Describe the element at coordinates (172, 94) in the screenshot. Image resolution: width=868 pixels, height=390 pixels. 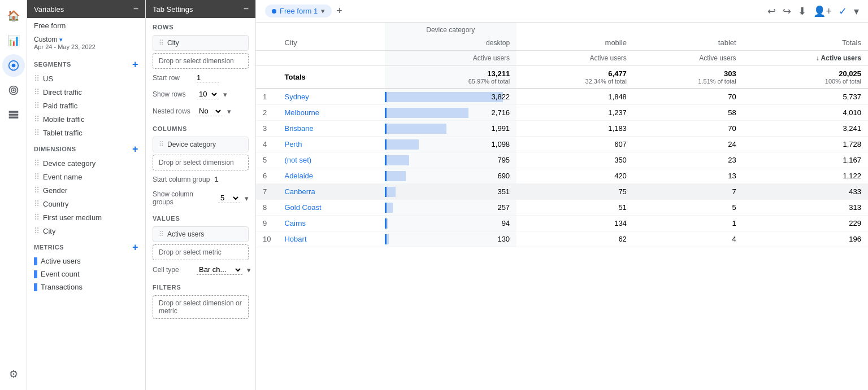
I see `show-rows-label: Show rows` at that location.